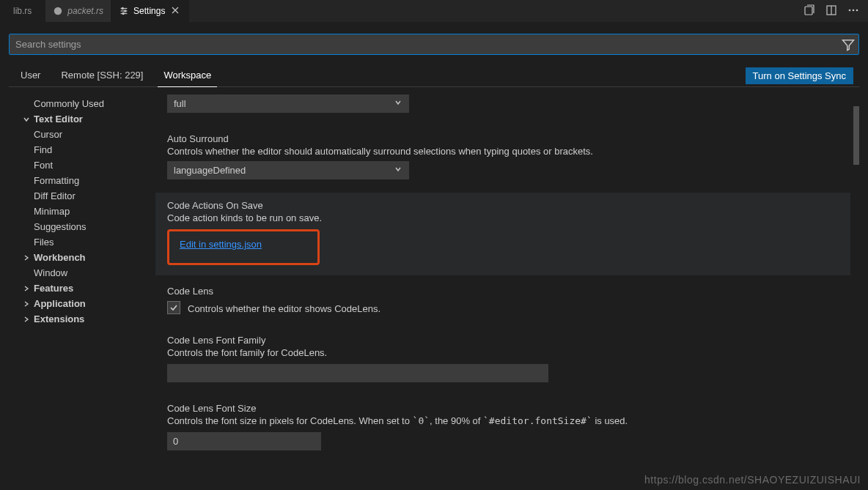  I want to click on open-json-icon, so click(809, 12).